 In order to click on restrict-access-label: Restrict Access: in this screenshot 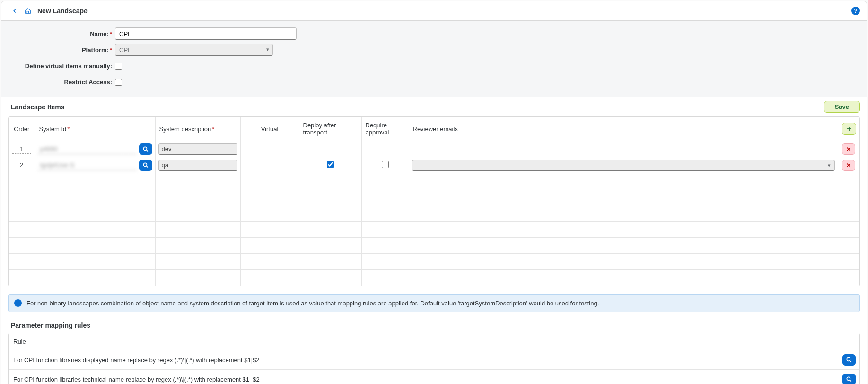, I will do `click(63, 82)`.